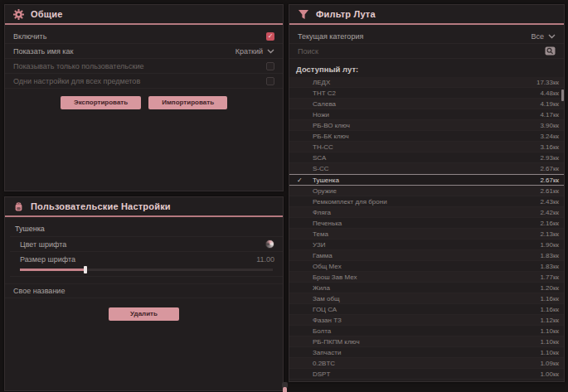  Describe the element at coordinates (423, 353) in the screenshot. I see `loot-item-name: Запчасти` at that location.